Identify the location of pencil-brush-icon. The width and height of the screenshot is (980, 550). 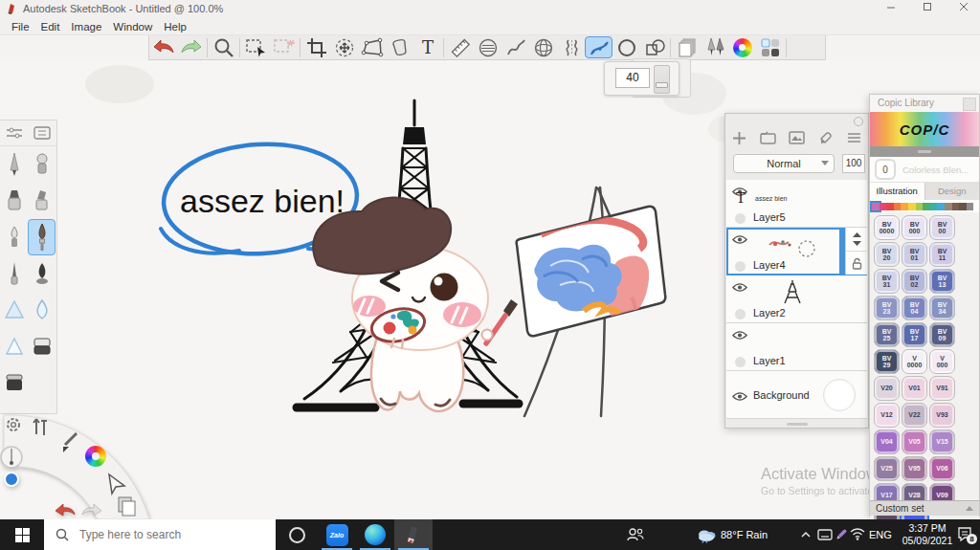
(13, 165).